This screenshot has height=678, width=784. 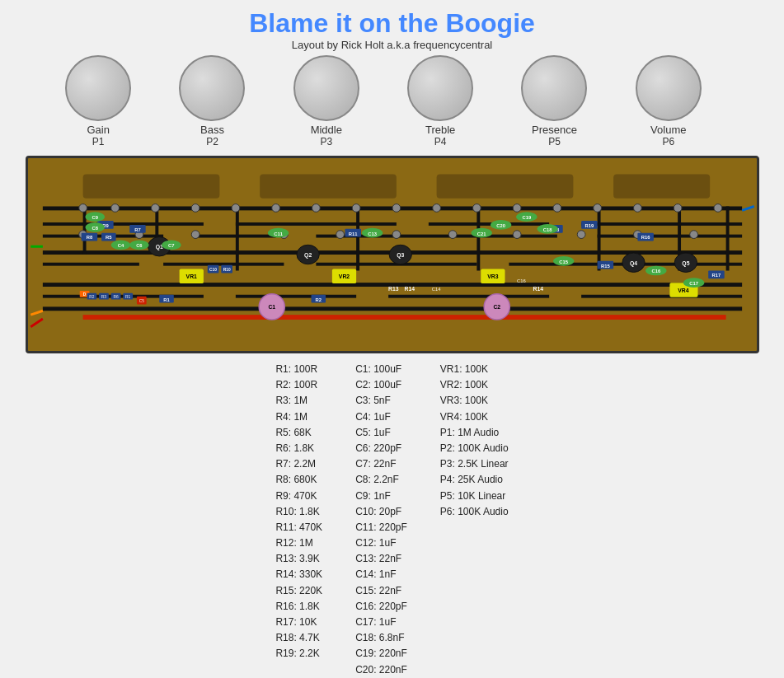 I want to click on knob-gain-label: Gain, so click(x=97, y=130).